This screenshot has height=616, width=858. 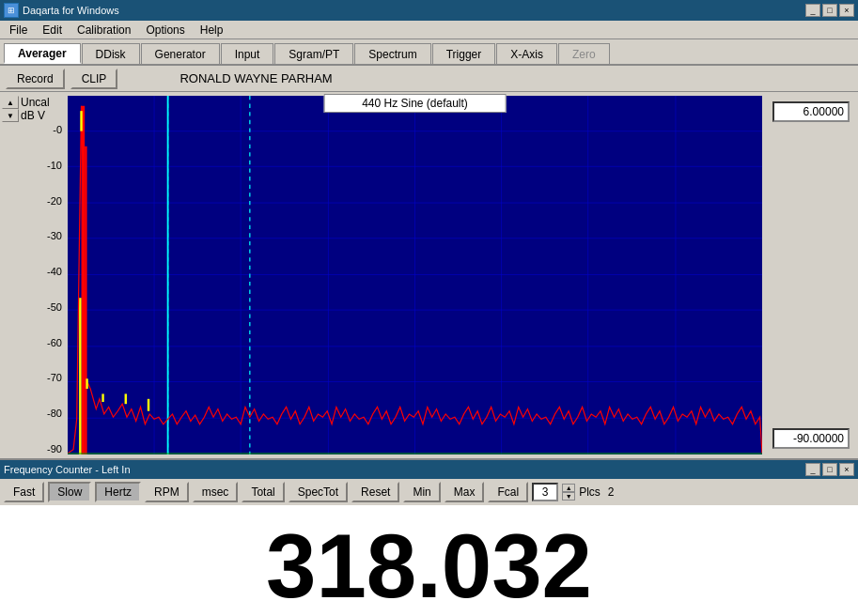 What do you see at coordinates (314, 54) in the screenshot?
I see `tab-sgram: Sgram/PT` at bounding box center [314, 54].